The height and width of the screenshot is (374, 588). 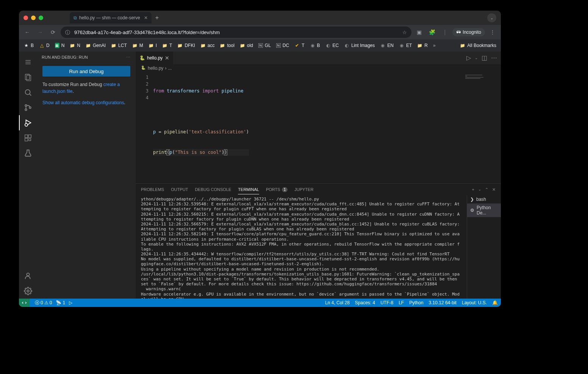 I want to click on bookmark-item: R, so click(x=422, y=45).